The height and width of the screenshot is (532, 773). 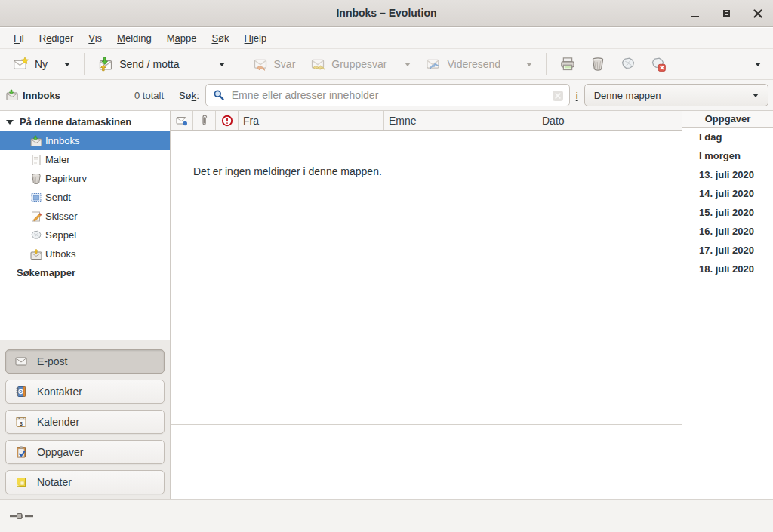 What do you see at coordinates (85, 198) in the screenshot?
I see `folder-item-sendt: Sendt` at bounding box center [85, 198].